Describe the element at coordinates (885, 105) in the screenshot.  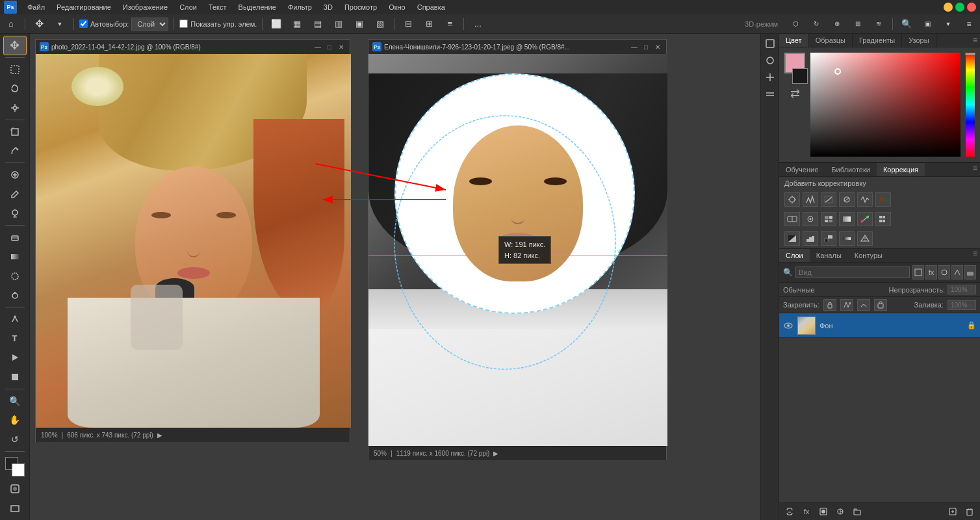
I see `color-gradient-box` at that location.